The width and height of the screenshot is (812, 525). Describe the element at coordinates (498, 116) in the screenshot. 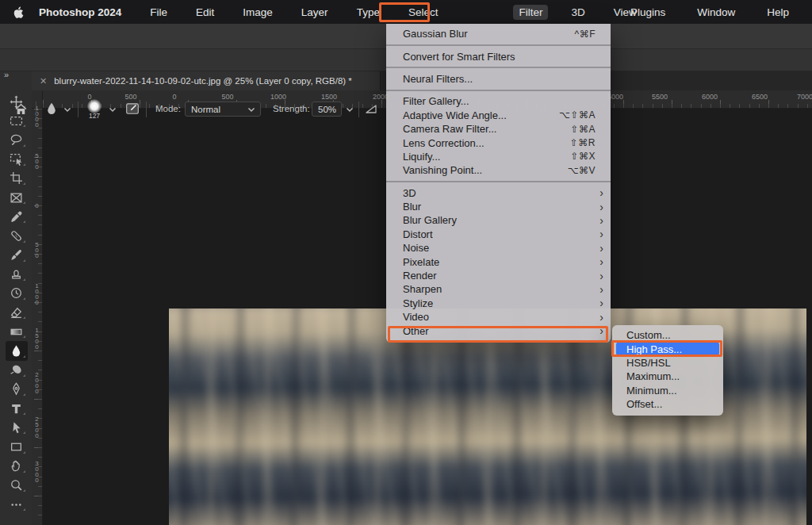

I see `filter-menu-item: Adaptive Wide Angle... ⌥⇧⌘A` at that location.